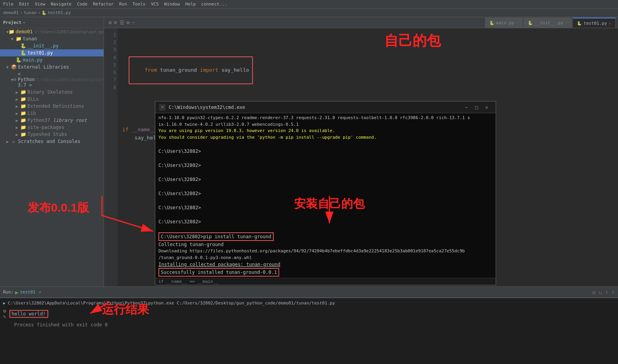 This screenshot has height=364, width=618. I want to click on run-toolbar-icon3: ⬆, so click(607, 292).